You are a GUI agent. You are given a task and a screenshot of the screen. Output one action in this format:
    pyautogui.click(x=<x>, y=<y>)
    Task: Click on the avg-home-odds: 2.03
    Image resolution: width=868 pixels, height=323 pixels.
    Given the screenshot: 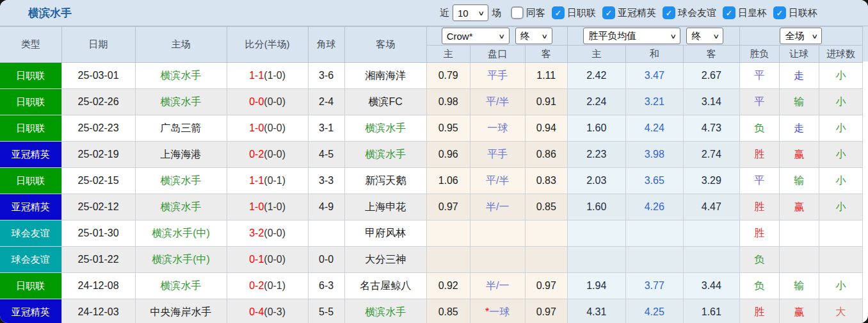 What is the action you would take?
    pyautogui.click(x=597, y=181)
    